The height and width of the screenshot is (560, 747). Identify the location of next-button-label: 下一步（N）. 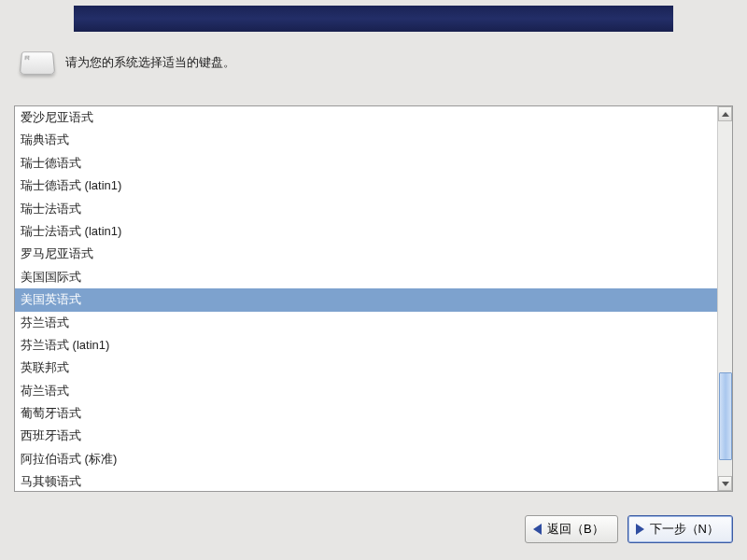
(684, 529).